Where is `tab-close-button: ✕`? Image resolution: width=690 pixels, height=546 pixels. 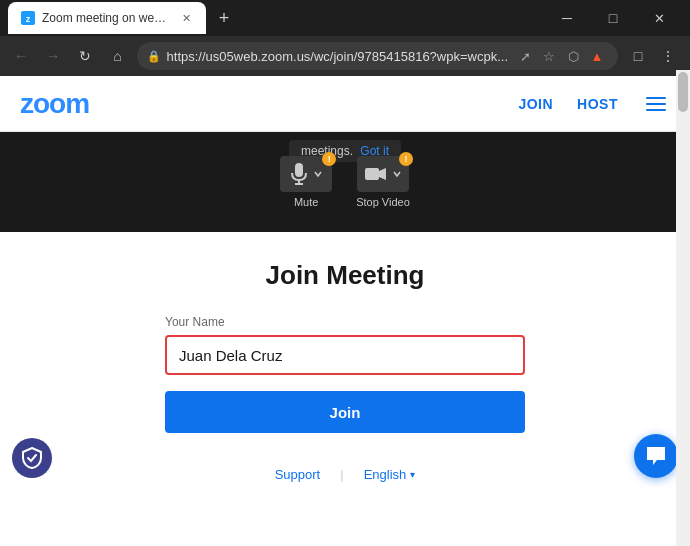
tab-close-button: ✕ is located at coordinates (186, 18).